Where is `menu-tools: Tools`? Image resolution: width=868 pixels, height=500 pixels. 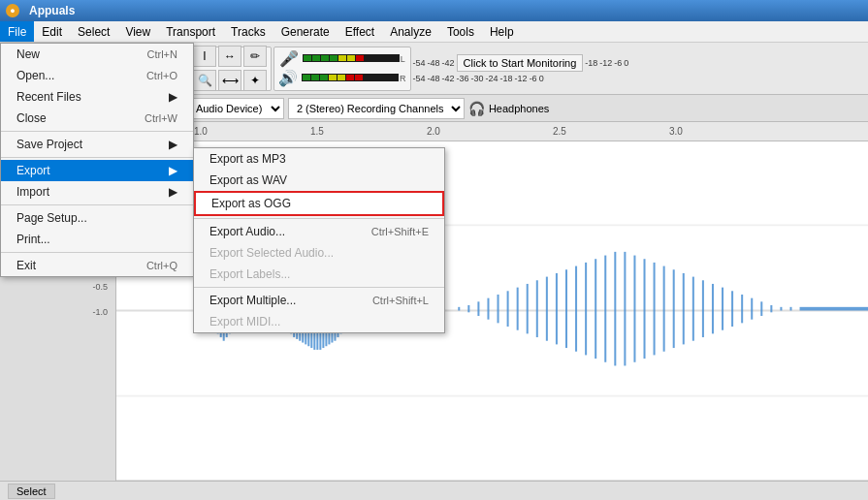
menu-tools: Tools is located at coordinates (461, 31).